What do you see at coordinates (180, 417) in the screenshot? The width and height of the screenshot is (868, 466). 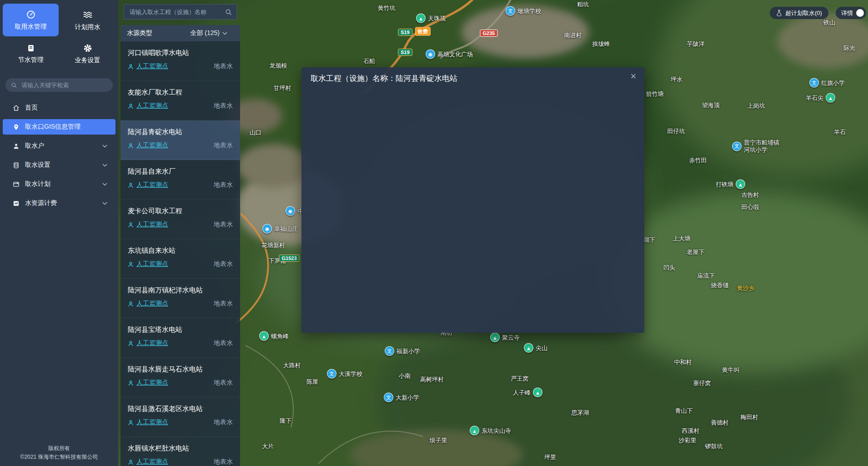 I see `list-item: 陆河县激石溪老区水电站 人工监测点 地表水` at bounding box center [180, 417].